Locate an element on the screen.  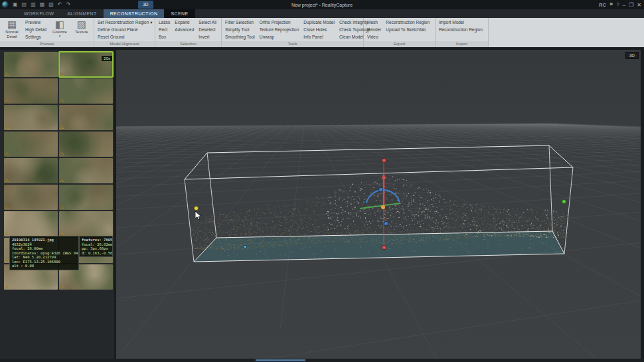
scrollbar-thumb is located at coordinates (280, 360).